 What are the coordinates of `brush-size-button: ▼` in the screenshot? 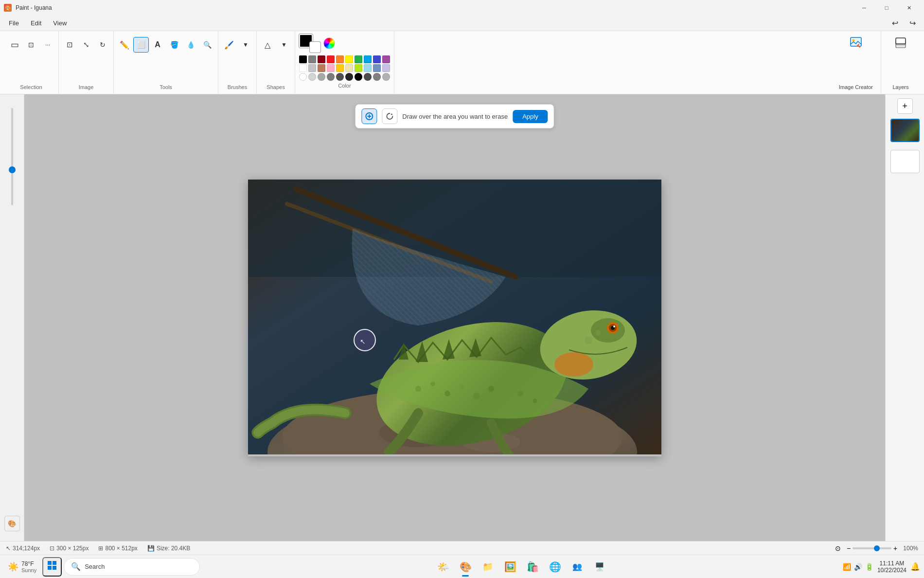 It's located at (246, 45).